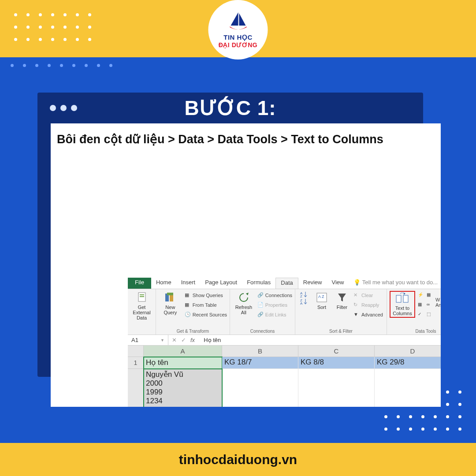 The image size is (476, 476). What do you see at coordinates (338, 283) in the screenshot?
I see `tab-view: View` at bounding box center [338, 283].